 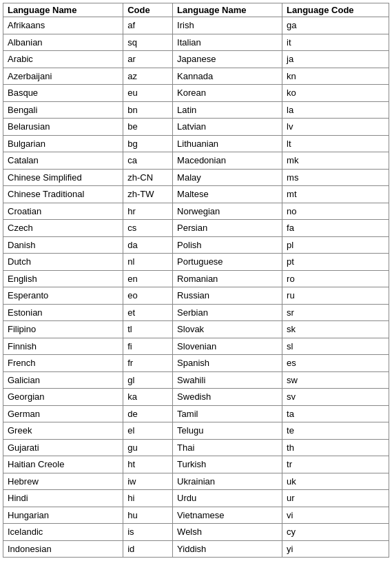 What do you see at coordinates (336, 313) in the screenshot?
I see `cell-r17-c3: sr` at bounding box center [336, 313].